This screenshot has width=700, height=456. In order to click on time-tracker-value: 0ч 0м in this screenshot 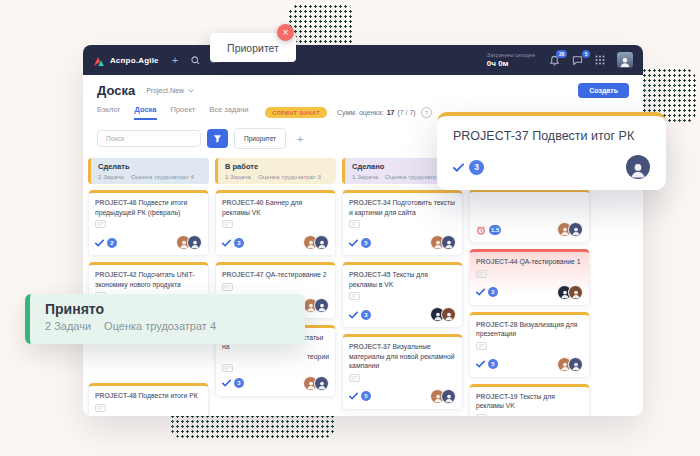, I will do `click(511, 64)`.